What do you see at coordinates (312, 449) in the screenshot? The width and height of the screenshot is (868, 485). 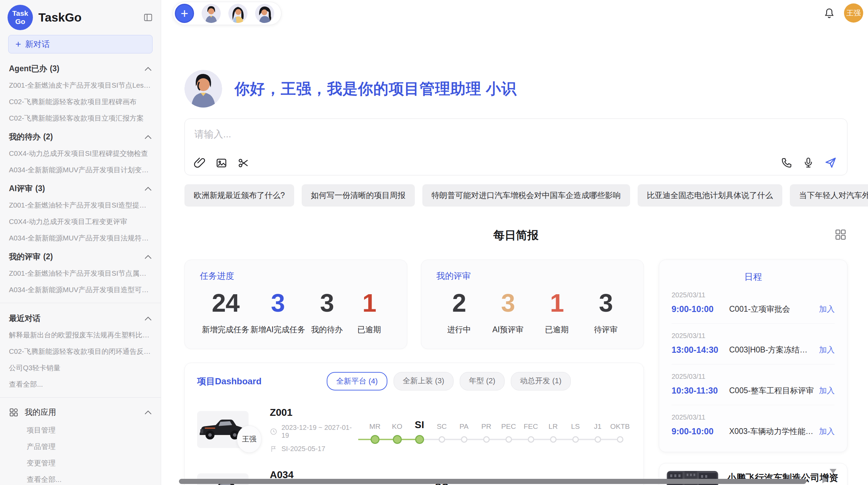 I see `project-flag: SI-2025-05-17` at bounding box center [312, 449].